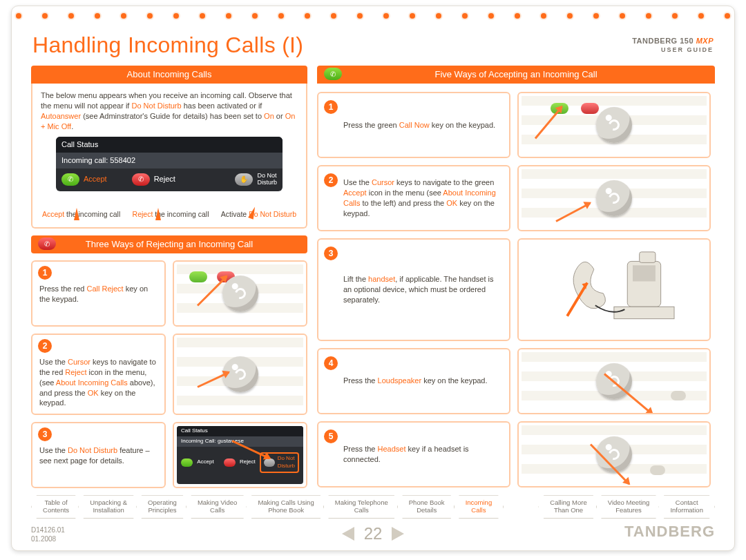 This screenshot has width=746, height=560. What do you see at coordinates (84, 180) in the screenshot?
I see `menu-accept: ✆ Accept` at bounding box center [84, 180].